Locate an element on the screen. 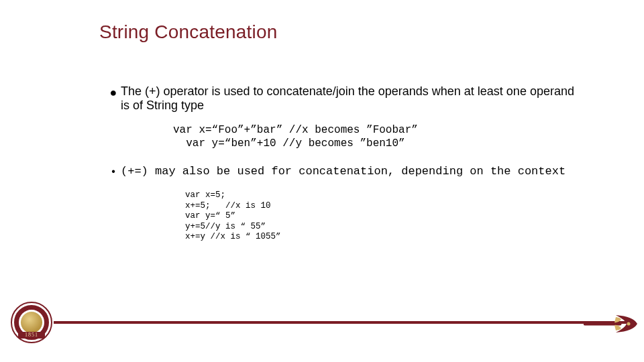  slide-title: String Concatenation is located at coordinates (189, 32).